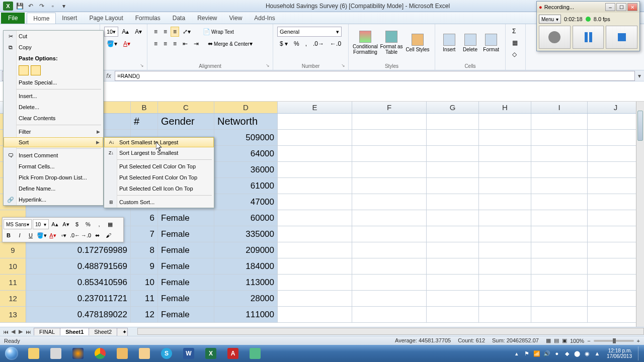  Describe the element at coordinates (589, 341) in the screenshot. I see `zoom-out-icon: −` at that location.